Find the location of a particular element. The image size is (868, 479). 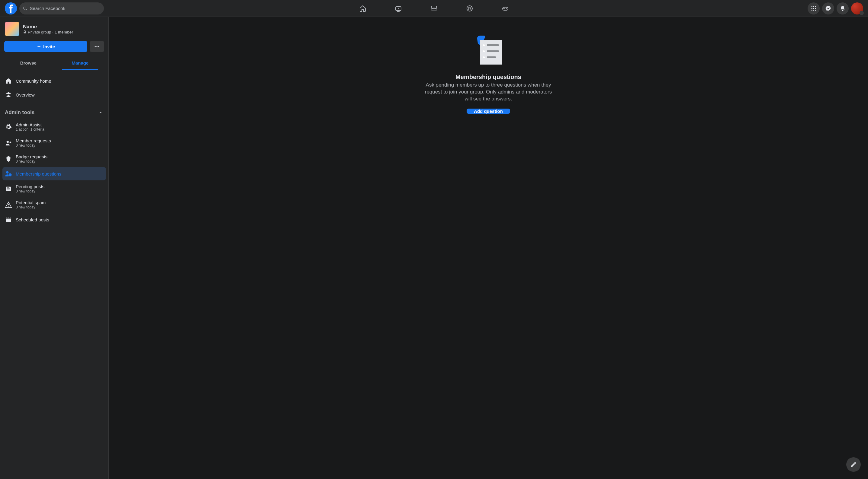

tab-manage: Manage is located at coordinates (80, 63).